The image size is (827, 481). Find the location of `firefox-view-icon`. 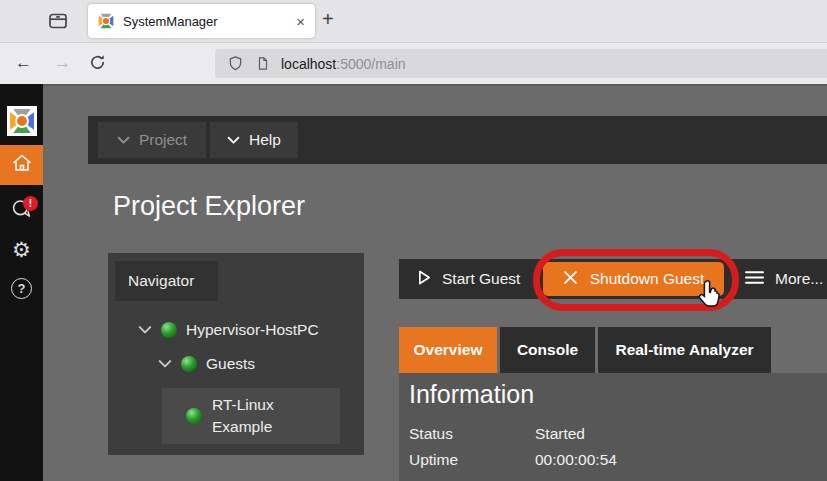

firefox-view-icon is located at coordinates (58, 21).